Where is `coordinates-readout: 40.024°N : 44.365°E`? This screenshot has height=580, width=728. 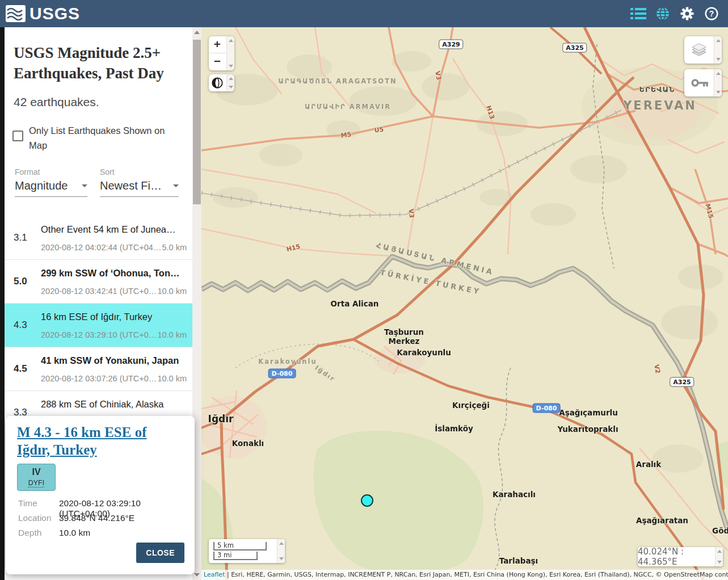
coordinates-readout: 40.024°N : 44.365°E is located at coordinates (680, 557).